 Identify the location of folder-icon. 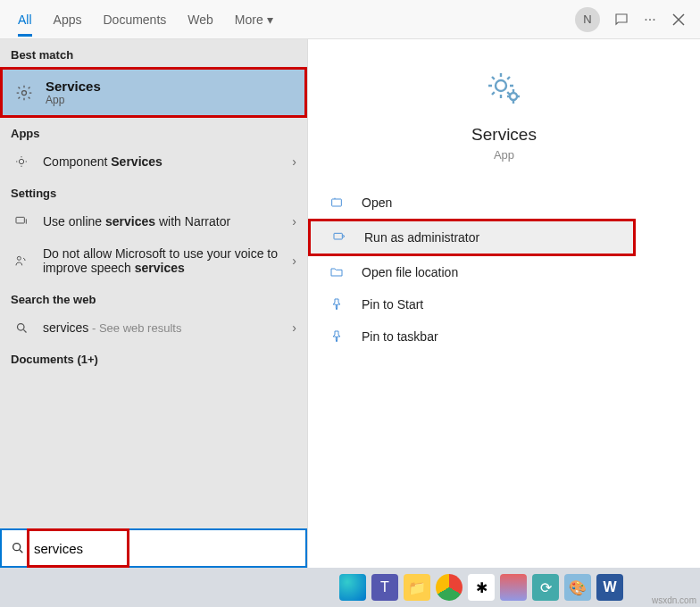
(338, 272).